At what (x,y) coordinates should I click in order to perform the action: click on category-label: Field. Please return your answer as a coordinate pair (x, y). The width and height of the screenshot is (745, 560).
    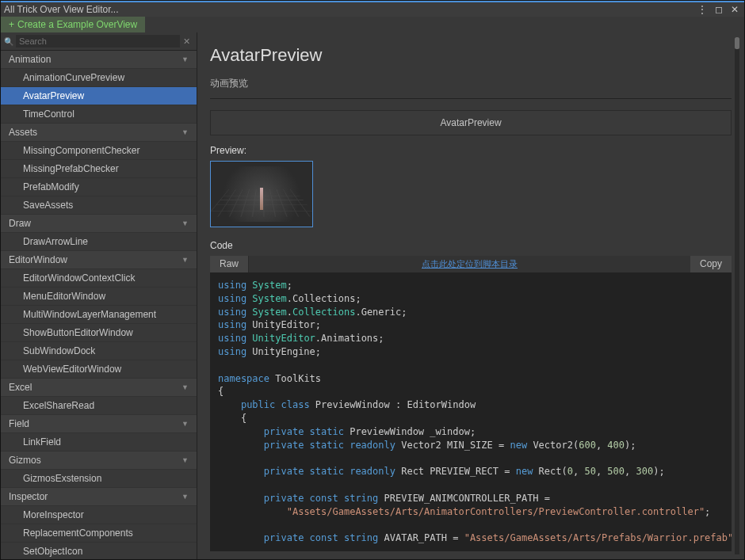
    Looking at the image, I should click on (19, 424).